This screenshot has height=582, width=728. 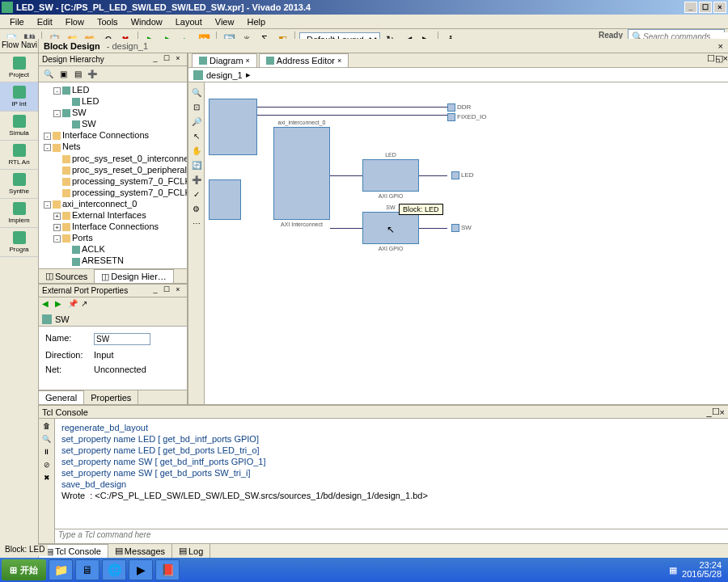 What do you see at coordinates (147, 22) in the screenshot?
I see `menu-window: Window` at bounding box center [147, 22].